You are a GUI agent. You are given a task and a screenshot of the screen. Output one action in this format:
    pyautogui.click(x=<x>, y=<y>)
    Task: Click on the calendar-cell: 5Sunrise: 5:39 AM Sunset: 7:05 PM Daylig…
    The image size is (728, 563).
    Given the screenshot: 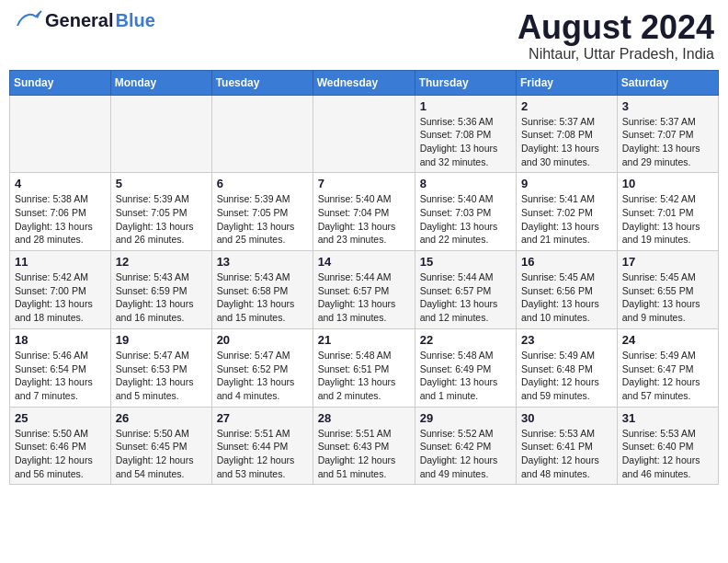 What is the action you would take?
    pyautogui.click(x=161, y=212)
    